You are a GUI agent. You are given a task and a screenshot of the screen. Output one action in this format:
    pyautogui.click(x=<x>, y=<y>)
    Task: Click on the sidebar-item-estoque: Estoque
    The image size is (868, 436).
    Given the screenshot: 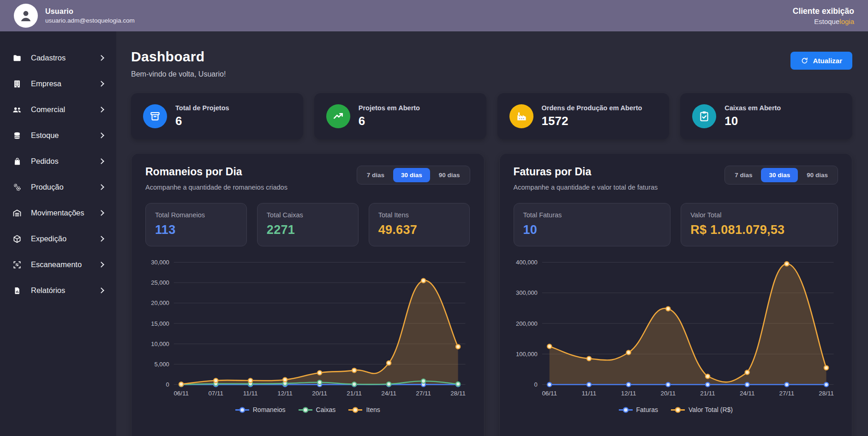 What is the action you would take?
    pyautogui.click(x=58, y=136)
    